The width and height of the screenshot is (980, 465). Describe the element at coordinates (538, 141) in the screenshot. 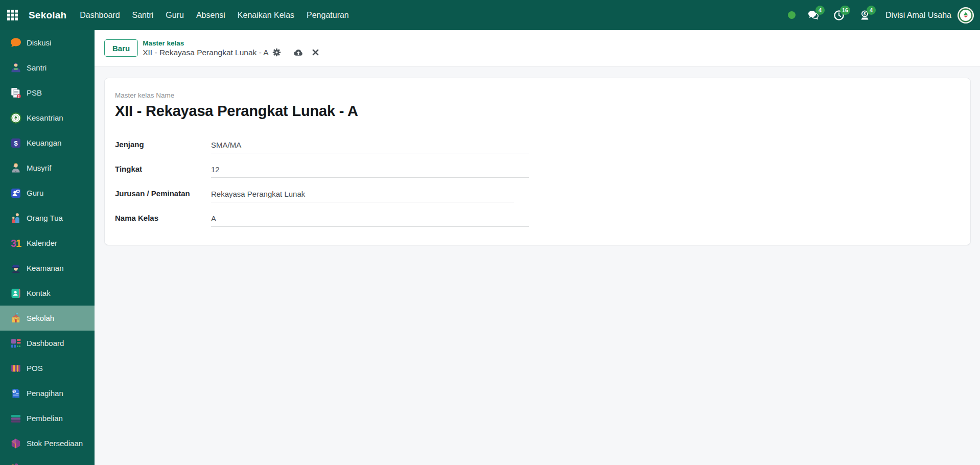

I see `field-row-jenjang: Jenjang SMA/MA` at that location.